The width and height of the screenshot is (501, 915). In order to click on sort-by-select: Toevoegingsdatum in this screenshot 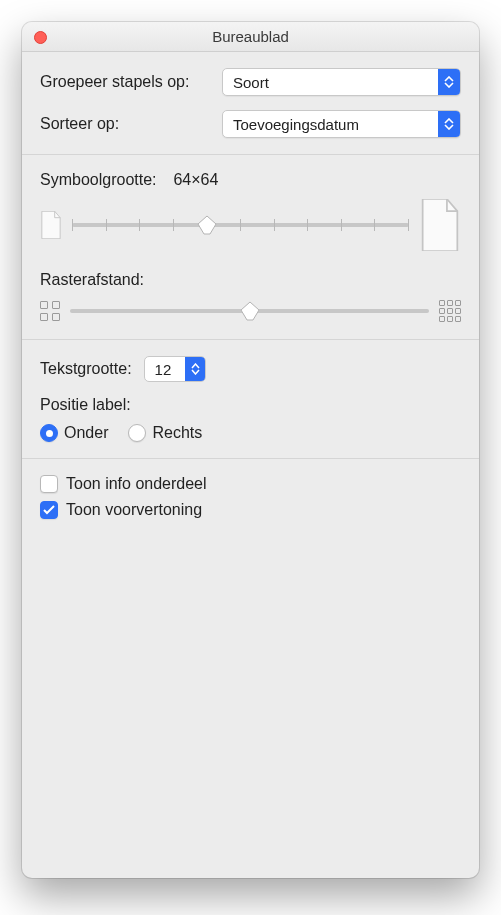, I will do `click(342, 124)`.